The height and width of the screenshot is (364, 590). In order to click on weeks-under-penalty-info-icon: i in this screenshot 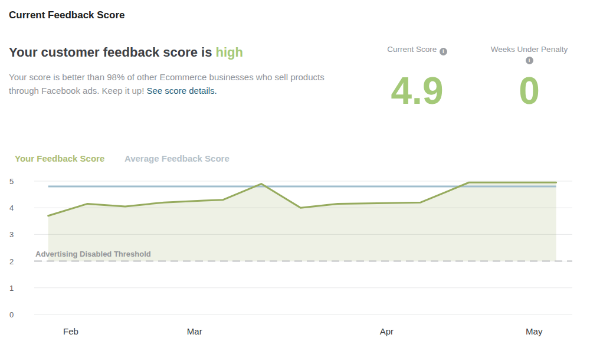, I will do `click(530, 60)`.